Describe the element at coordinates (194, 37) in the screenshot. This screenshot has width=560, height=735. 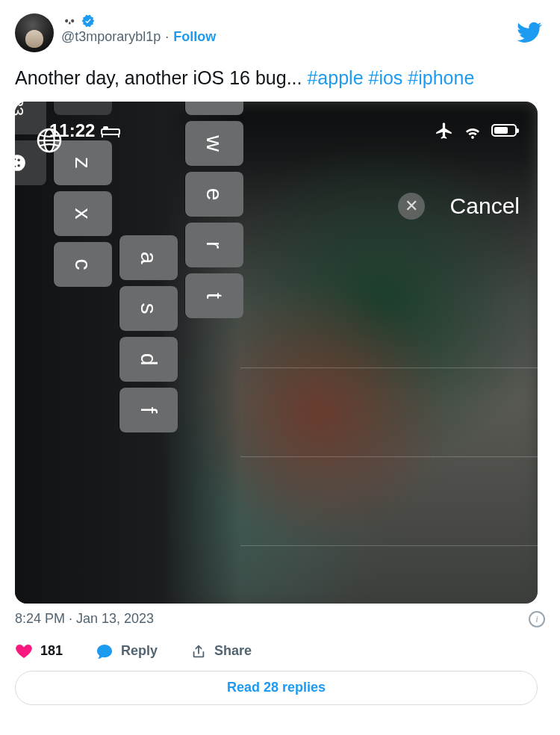
I see `follow-link: Follow` at that location.